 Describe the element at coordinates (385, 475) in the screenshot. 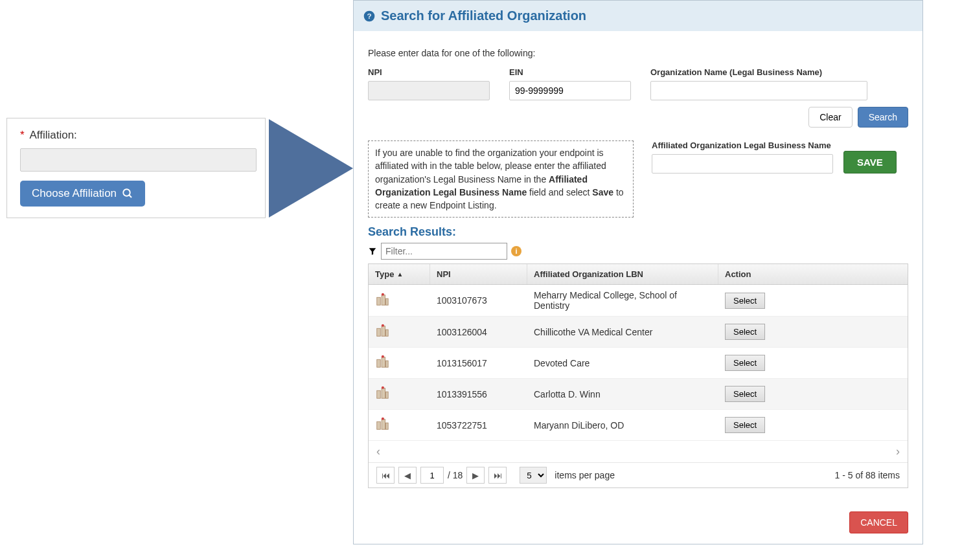

I see `pager-first-button: ⏮` at that location.